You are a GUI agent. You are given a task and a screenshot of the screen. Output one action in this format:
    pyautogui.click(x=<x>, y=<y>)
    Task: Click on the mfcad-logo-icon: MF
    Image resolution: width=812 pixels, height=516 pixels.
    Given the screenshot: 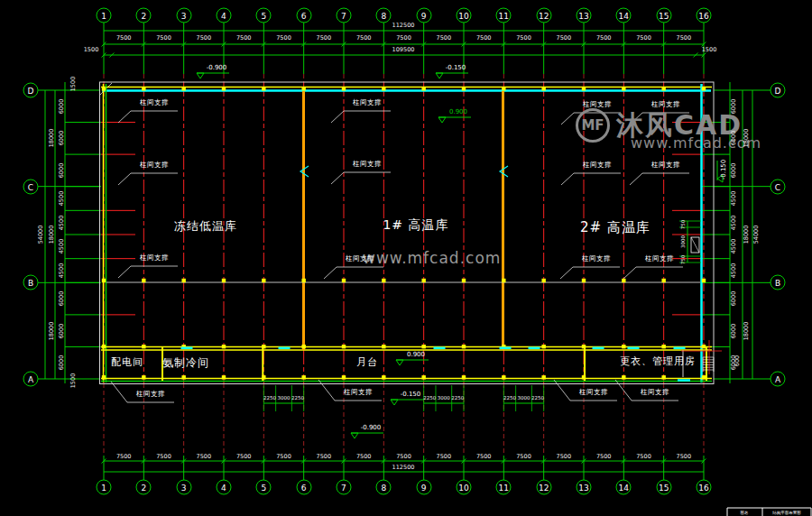 What is the action you would take?
    pyautogui.click(x=593, y=125)
    